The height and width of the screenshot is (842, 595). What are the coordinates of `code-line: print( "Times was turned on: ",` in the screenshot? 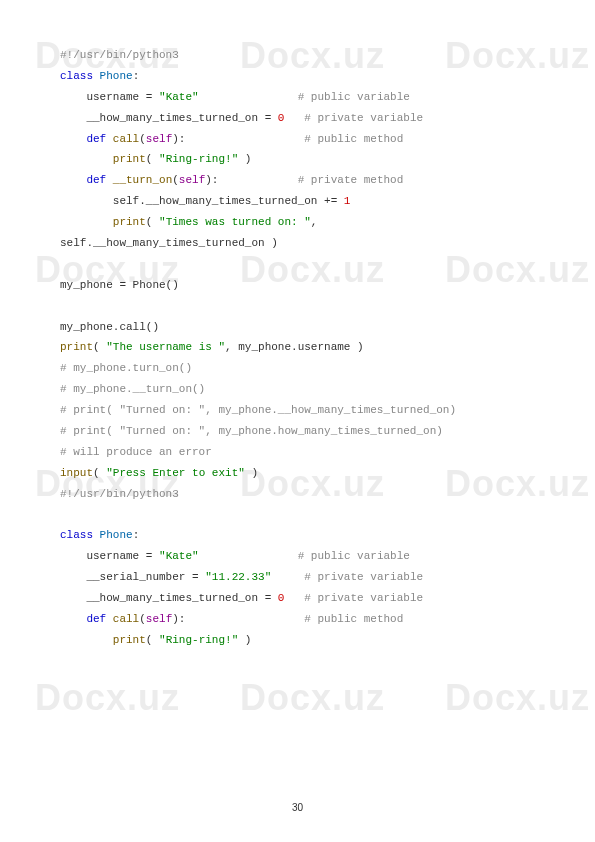 It's located at (298, 222).